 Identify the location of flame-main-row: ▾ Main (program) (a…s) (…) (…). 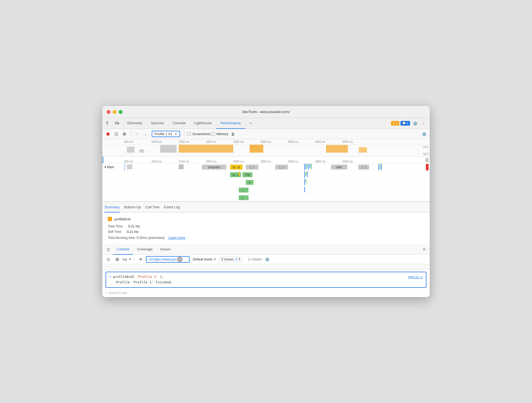
(266, 167).